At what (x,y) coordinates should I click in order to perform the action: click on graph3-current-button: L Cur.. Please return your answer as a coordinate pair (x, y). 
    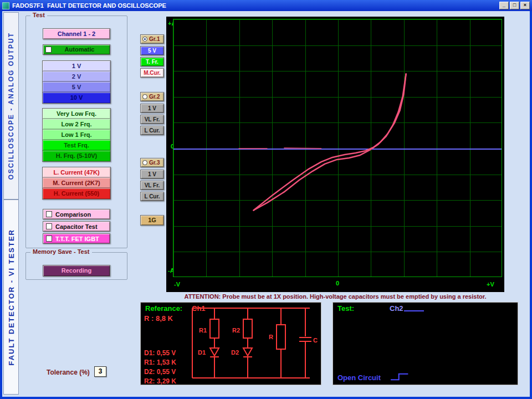
    Looking at the image, I should click on (152, 196).